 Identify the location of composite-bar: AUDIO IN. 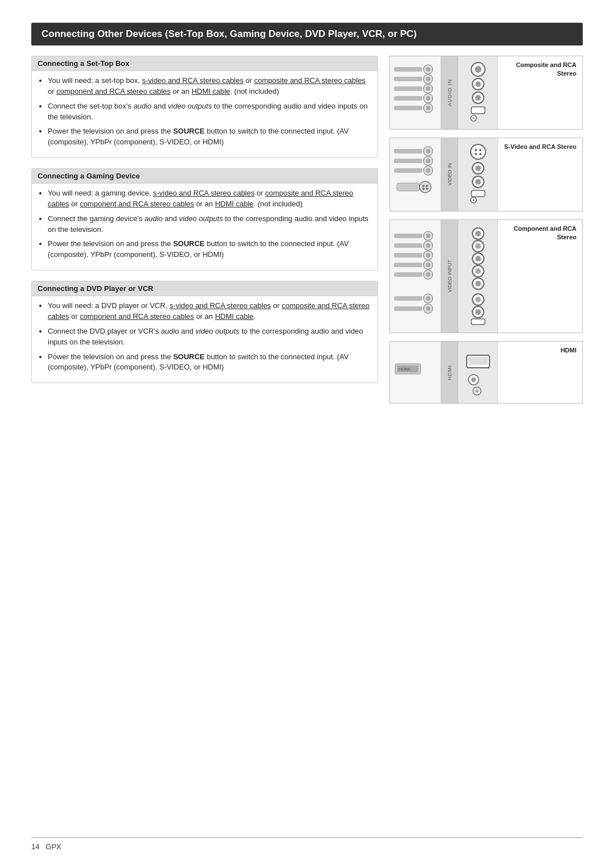
(450, 93).